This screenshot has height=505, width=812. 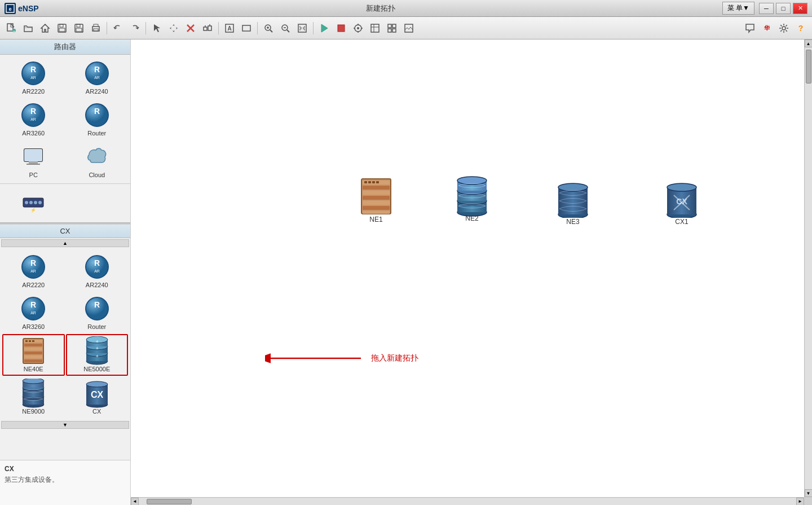 I want to click on scroll-up-btn: ▲, so click(x=65, y=243).